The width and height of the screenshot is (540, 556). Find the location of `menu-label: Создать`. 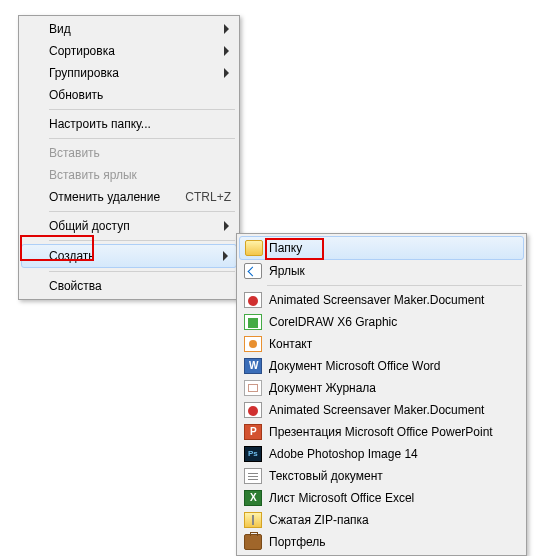

menu-label: Создать is located at coordinates (140, 256).